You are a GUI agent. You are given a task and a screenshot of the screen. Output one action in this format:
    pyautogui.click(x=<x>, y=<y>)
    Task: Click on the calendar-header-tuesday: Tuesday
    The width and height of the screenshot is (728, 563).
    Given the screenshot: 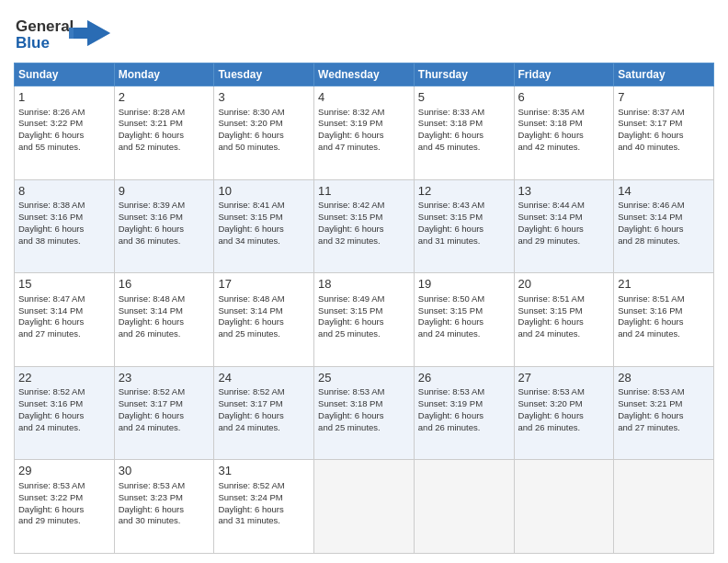 What is the action you would take?
    pyautogui.click(x=265, y=75)
    